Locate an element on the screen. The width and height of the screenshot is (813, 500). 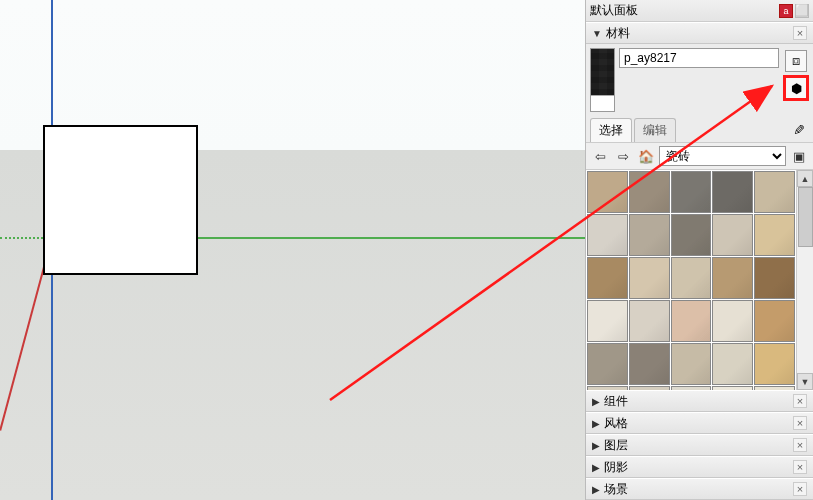
material-swatch-grid is located at coordinates (691, 280).